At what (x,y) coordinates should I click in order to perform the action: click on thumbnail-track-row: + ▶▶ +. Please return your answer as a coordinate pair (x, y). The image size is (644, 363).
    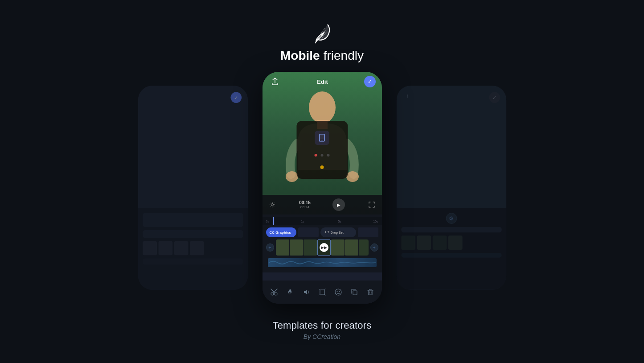
    Looking at the image, I should click on (322, 248).